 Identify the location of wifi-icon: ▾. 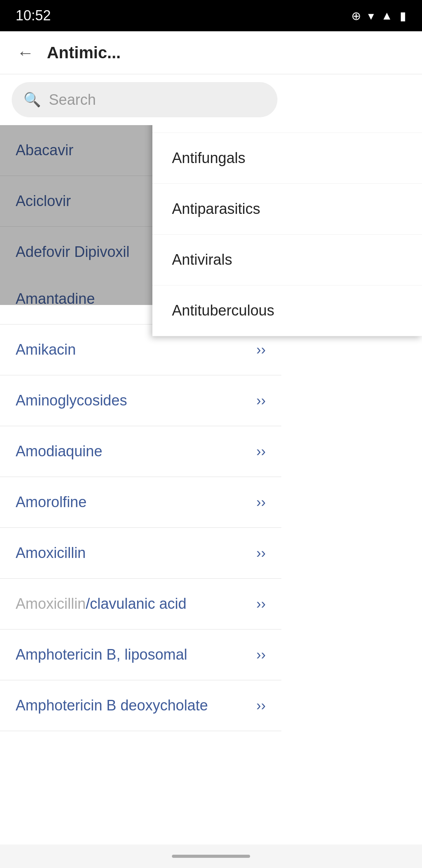
(371, 16).